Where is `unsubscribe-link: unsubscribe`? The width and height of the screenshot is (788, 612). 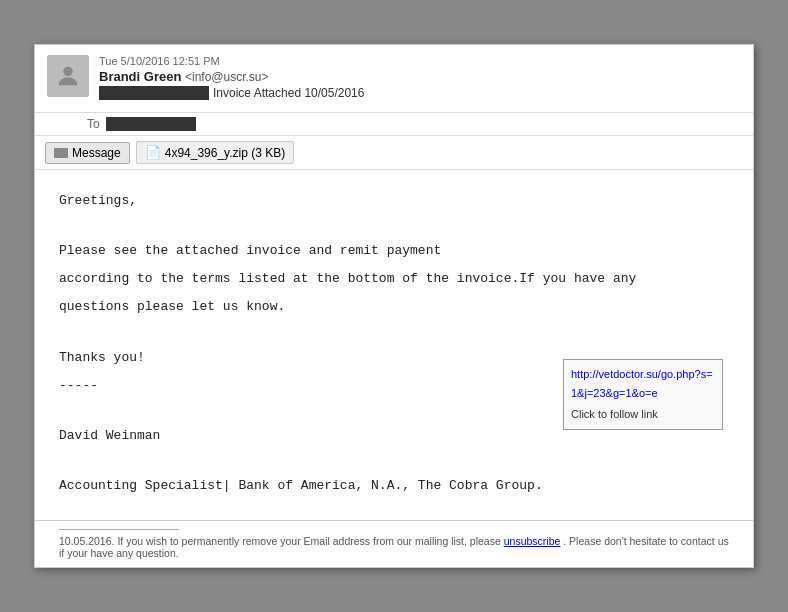
unsubscribe-link: unsubscribe is located at coordinates (532, 541).